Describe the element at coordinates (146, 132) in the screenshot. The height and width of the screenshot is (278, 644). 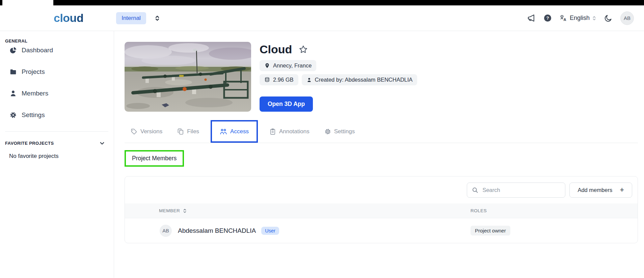
I see `tab-versions: Versions` at that location.